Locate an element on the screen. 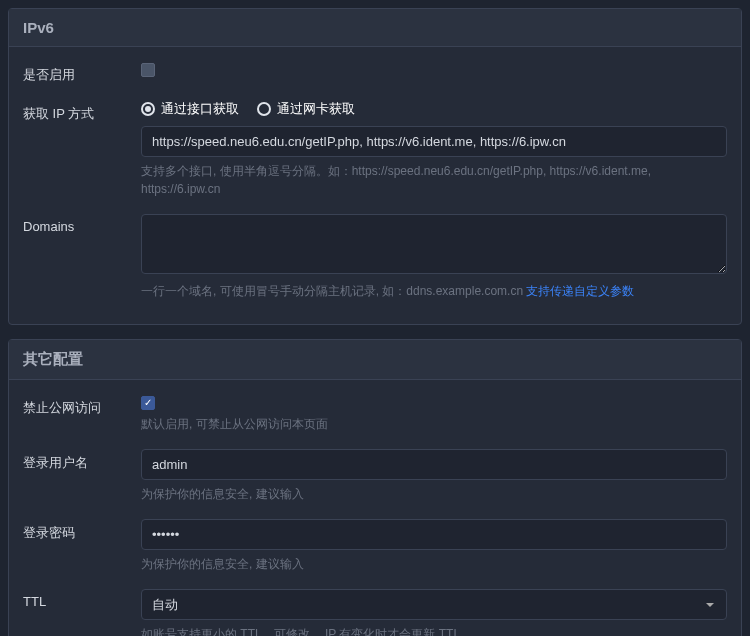 This screenshot has height=636, width=750. password-label: 登录密码 is located at coordinates (82, 530).